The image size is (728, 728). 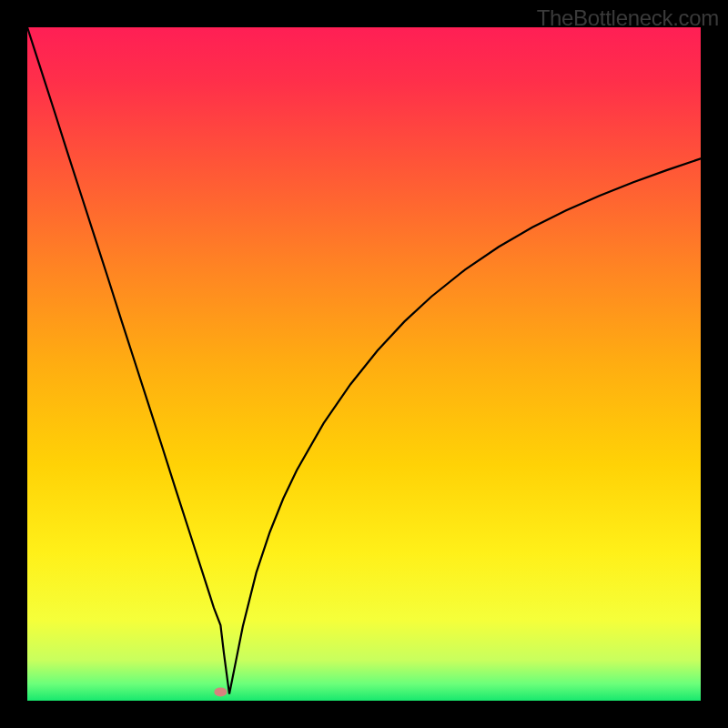 I want to click on optimal-point-marker, so click(x=220, y=692).